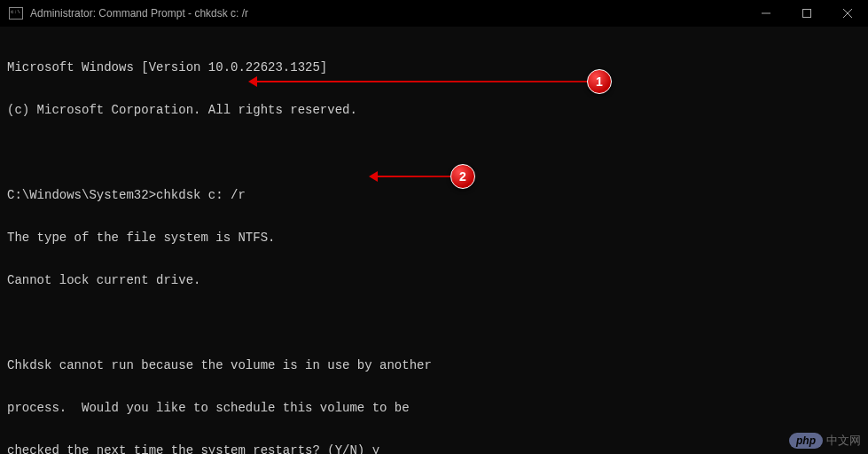 This screenshot has height=454, width=868. What do you see at coordinates (434, 365) in the screenshot?
I see `terminal-line: Chkdsk cannot run because the volume is …` at bounding box center [434, 365].